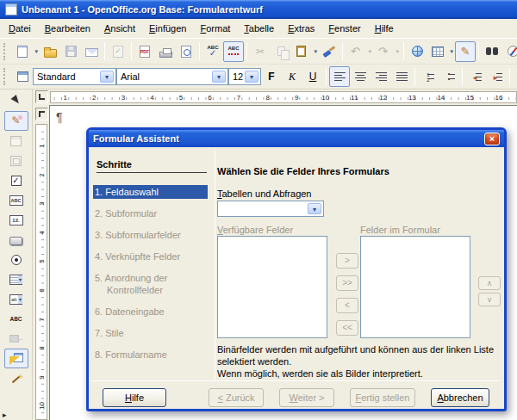 The image size is (517, 420). I want to click on email-document-button, so click(91, 52).